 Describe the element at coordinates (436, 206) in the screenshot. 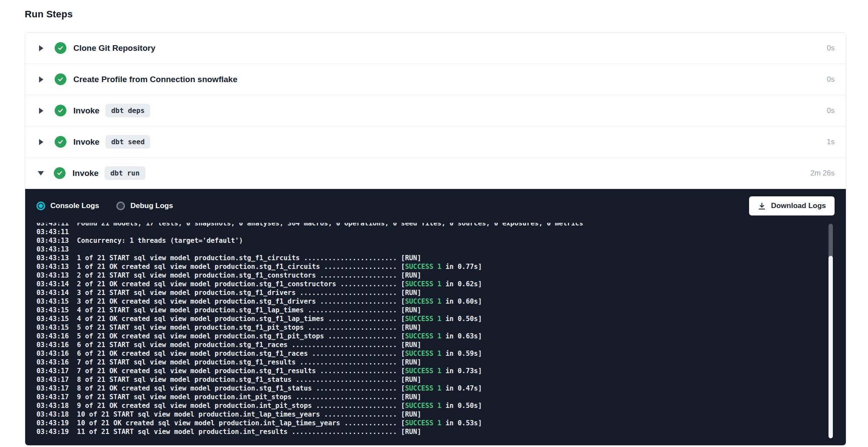

I see `console-toolbar: Console Logs Debug Logs Download Logs` at that location.